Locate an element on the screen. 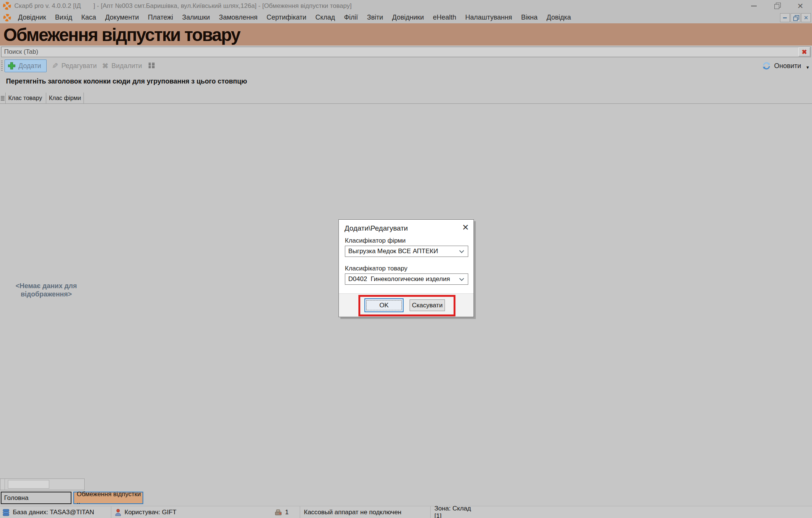  add-plus-icon is located at coordinates (12, 66).